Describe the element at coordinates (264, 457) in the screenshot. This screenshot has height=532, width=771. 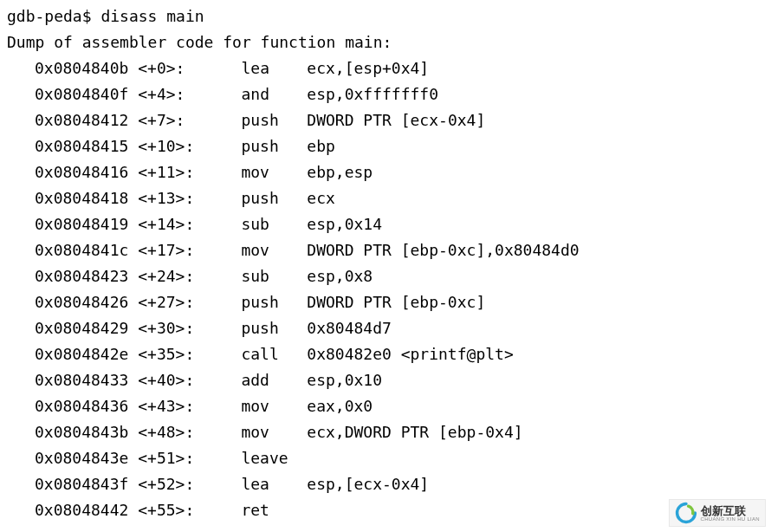
I see `asm-mnemonic: leave` at that location.